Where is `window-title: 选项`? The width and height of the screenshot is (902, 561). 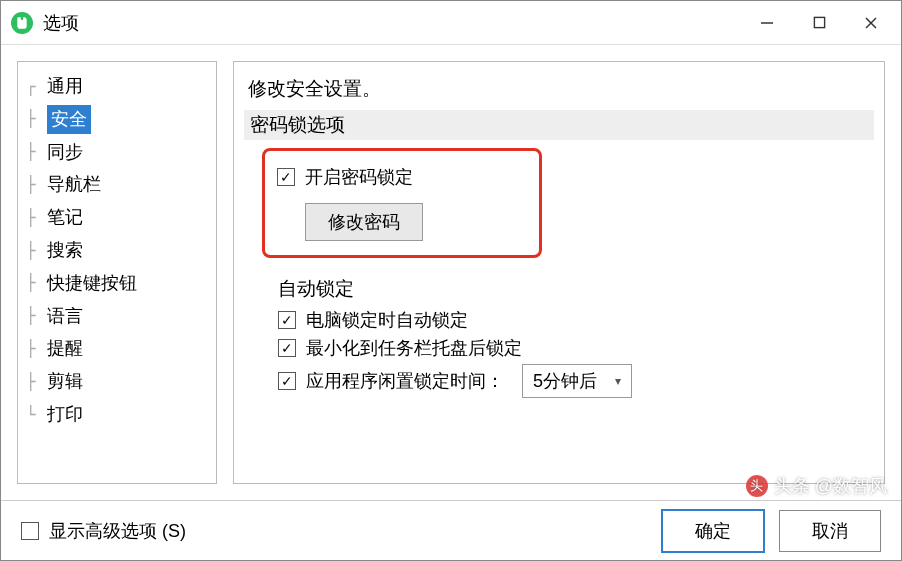 window-title: 选项 is located at coordinates (61, 23).